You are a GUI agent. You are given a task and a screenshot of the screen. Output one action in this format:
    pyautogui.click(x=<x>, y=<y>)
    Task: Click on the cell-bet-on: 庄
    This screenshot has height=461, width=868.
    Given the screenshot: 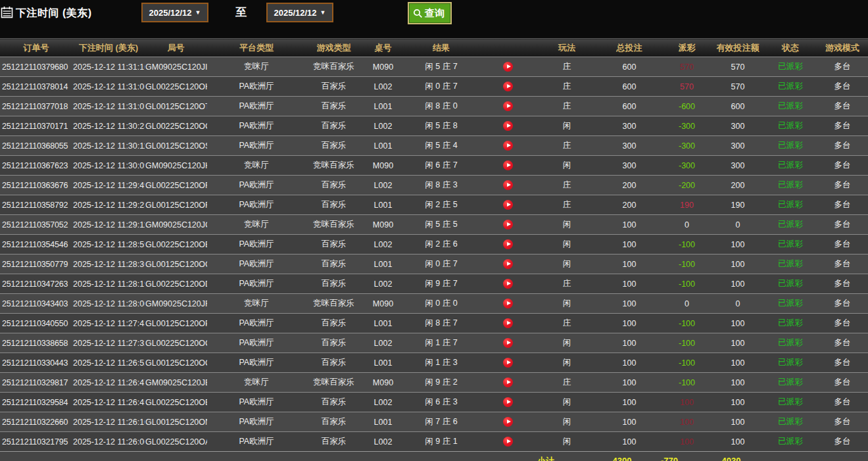 What is the action you would take?
    pyautogui.click(x=567, y=284)
    